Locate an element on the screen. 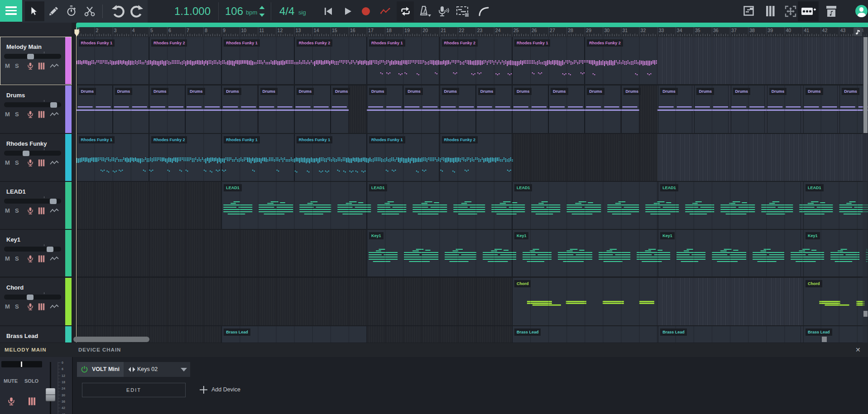 This screenshot has height=414, width=868. svg-text: 27 is located at coordinates (552, 30).